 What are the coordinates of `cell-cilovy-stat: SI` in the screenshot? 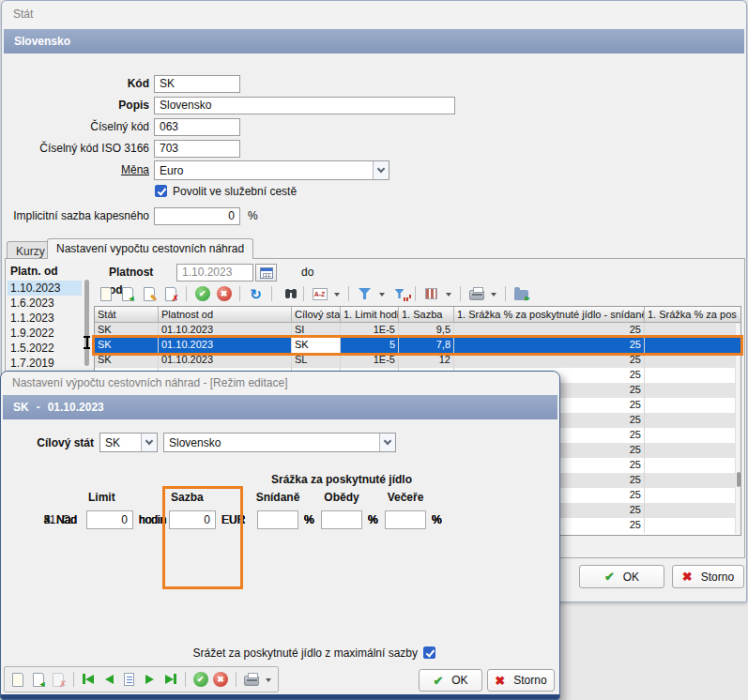 It's located at (316, 330).